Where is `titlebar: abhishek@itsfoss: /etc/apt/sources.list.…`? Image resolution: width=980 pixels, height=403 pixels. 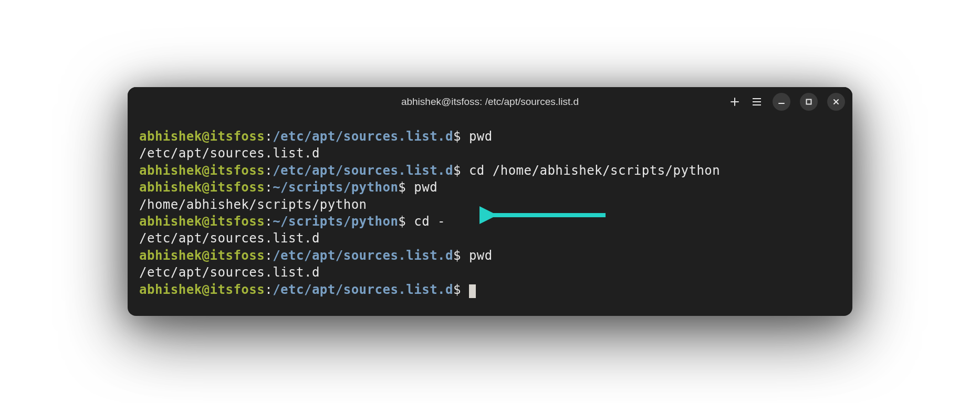
titlebar: abhishek@itsfoss: /etc/apt/sources.list.… is located at coordinates (490, 102).